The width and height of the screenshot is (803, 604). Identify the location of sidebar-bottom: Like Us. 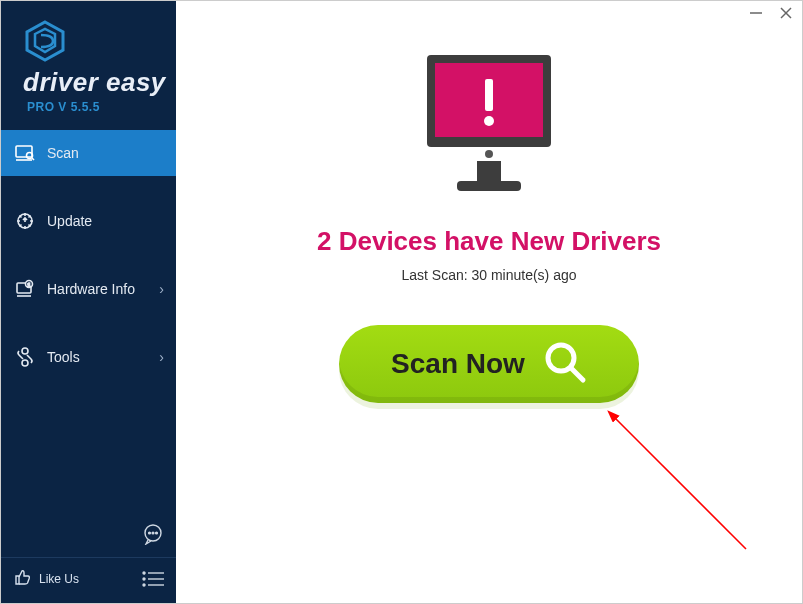
(88, 580).